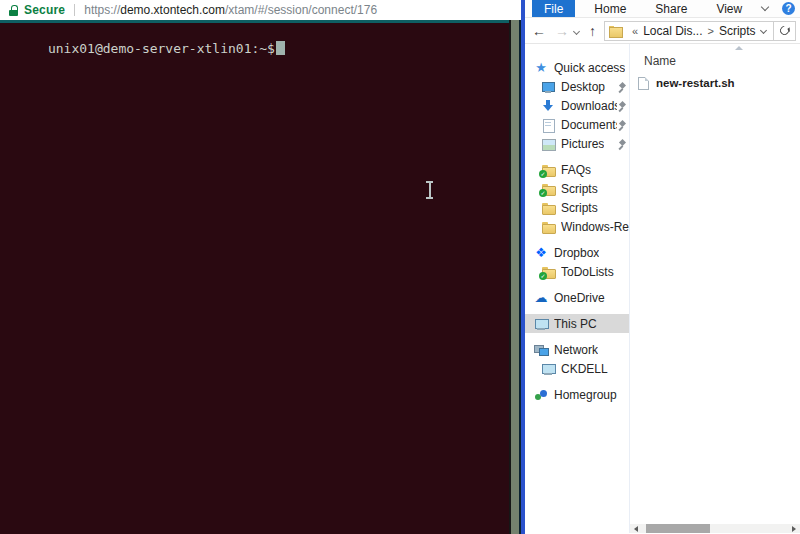 The image size is (800, 534). Describe the element at coordinates (102, 10) in the screenshot. I see `url-scheme: https://` at that location.